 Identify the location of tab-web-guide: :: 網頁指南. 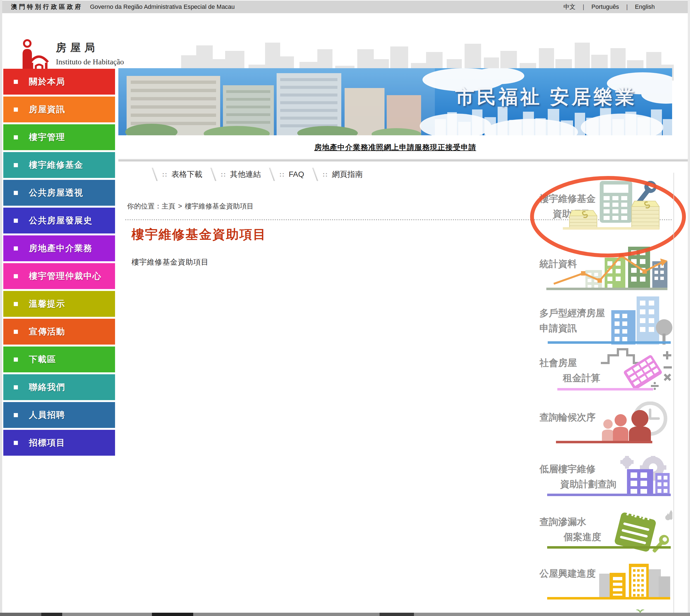
(339, 175).